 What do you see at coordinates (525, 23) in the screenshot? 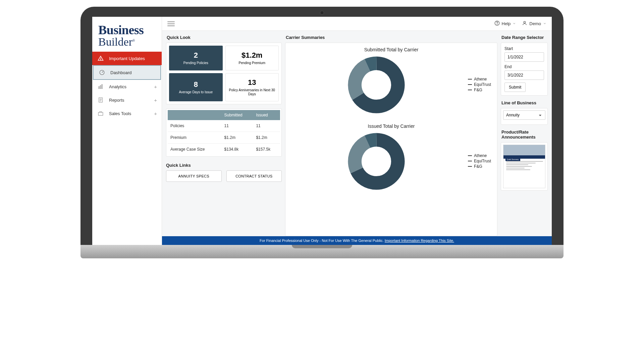
I see `user-icon` at bounding box center [525, 23].